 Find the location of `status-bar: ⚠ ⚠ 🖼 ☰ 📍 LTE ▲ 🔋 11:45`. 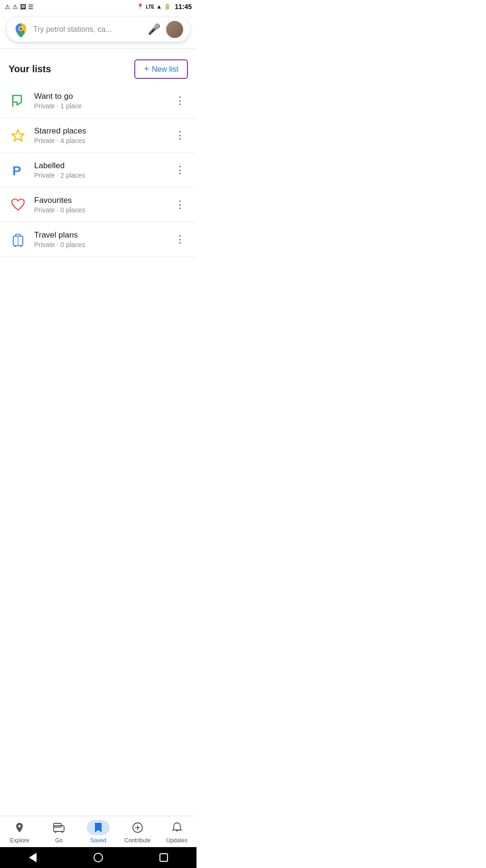

status-bar: ⚠ ⚠ 🖼 ☰ 📍 LTE ▲ 🔋 11:45 is located at coordinates (98, 7).